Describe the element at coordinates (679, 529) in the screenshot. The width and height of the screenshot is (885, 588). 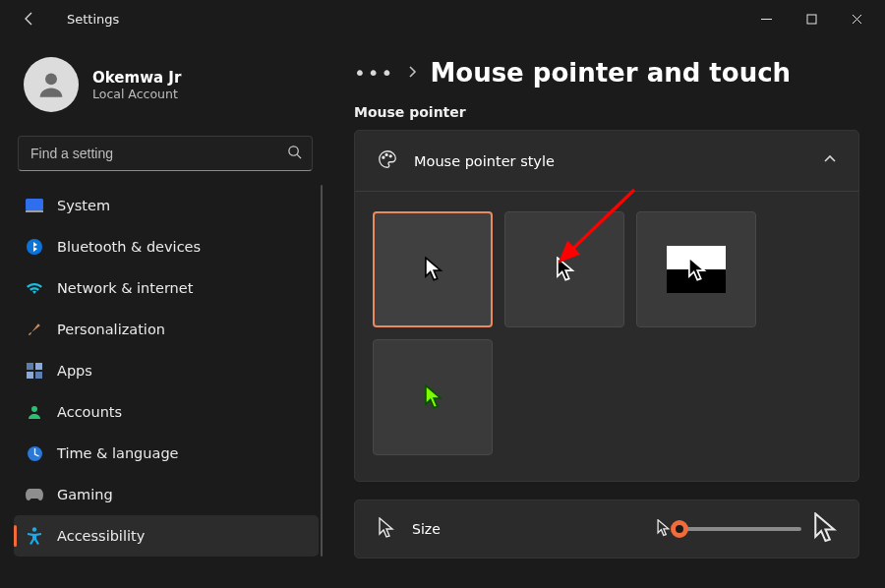
I see `slider-thumb` at that location.